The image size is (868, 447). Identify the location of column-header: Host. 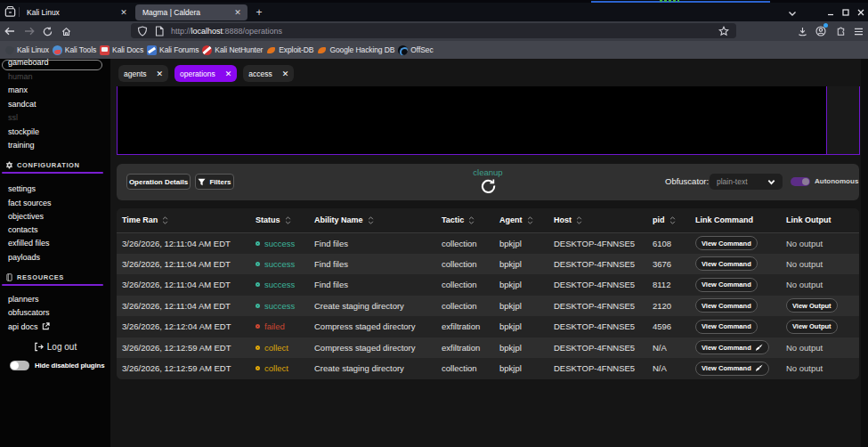
(598, 221).